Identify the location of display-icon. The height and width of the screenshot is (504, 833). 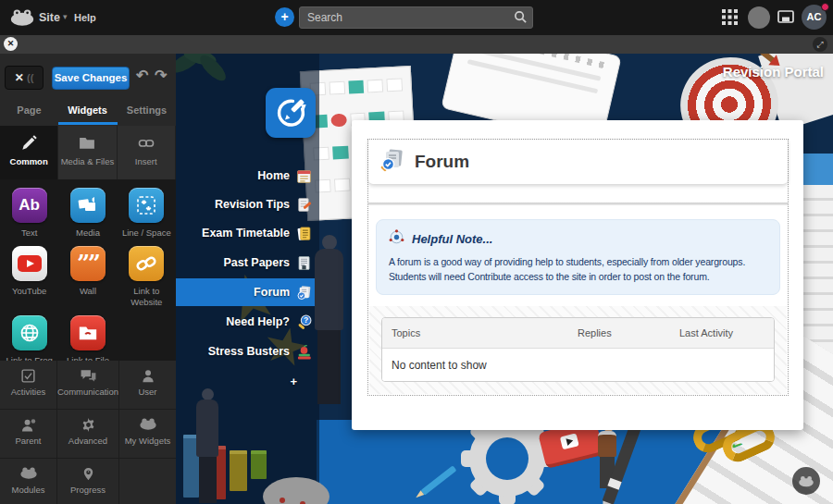
(786, 18).